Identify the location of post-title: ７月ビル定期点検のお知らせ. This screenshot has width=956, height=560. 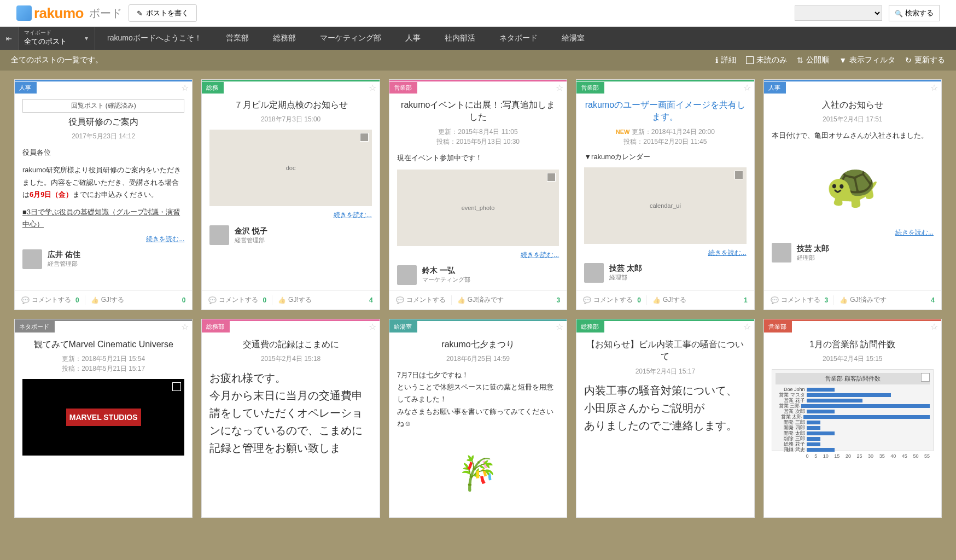
(290, 105).